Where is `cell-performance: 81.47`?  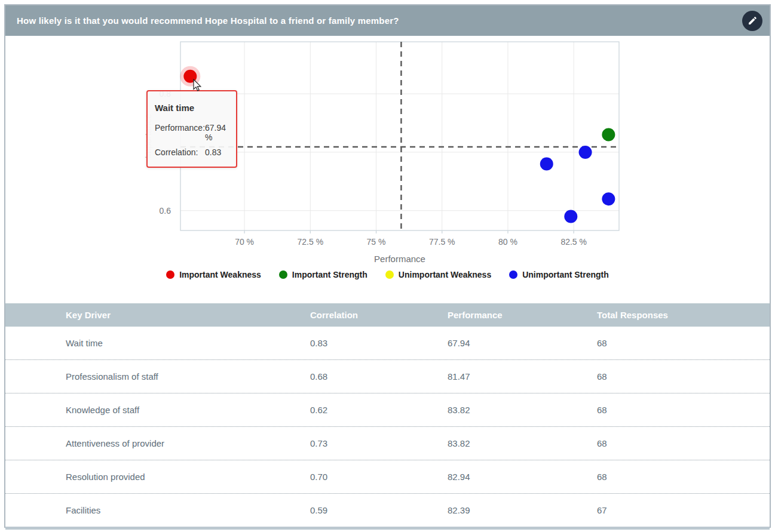 cell-performance: 81.47 is located at coordinates (522, 376).